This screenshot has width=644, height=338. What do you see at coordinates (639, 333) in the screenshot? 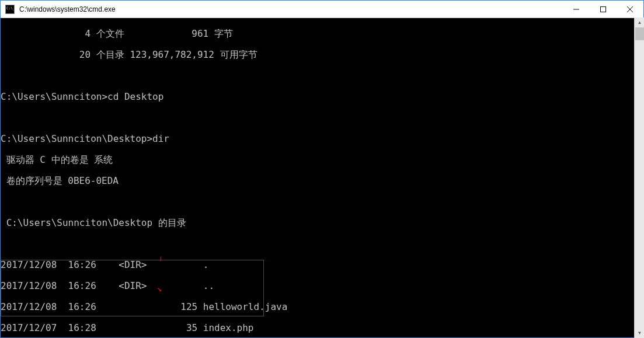
I see `scroll-down-button: ▼` at bounding box center [639, 333].